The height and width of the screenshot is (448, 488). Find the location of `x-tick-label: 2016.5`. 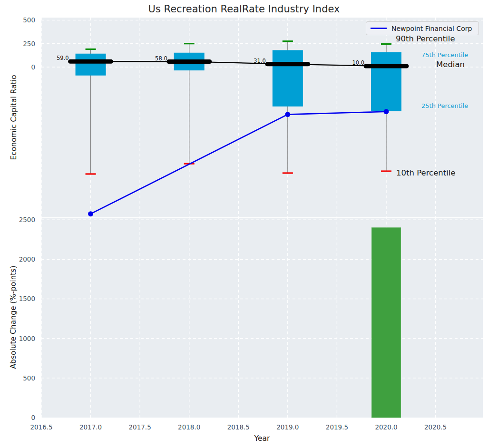

x-tick-label: 2016.5 is located at coordinates (41, 427).